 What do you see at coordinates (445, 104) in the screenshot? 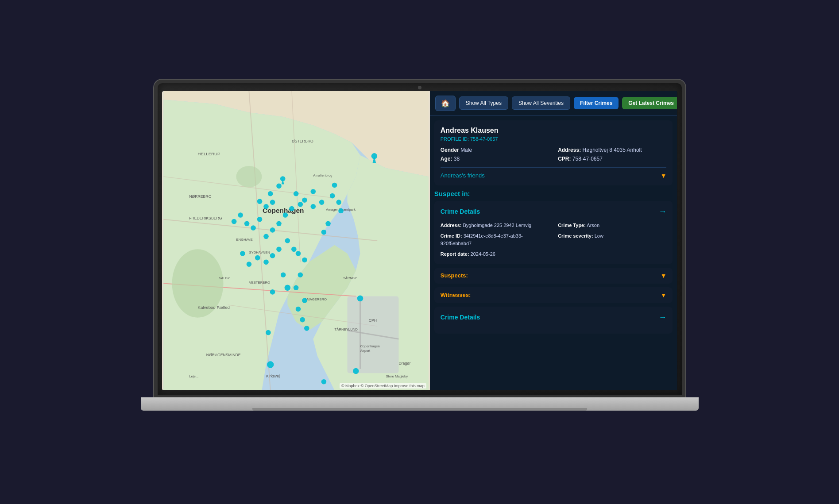
I see `home-button: 🏠` at bounding box center [445, 104].